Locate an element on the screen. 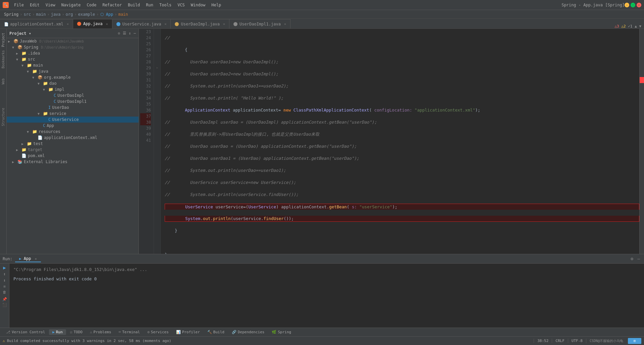  window-minimize-button: – is located at coordinates (627, 5).